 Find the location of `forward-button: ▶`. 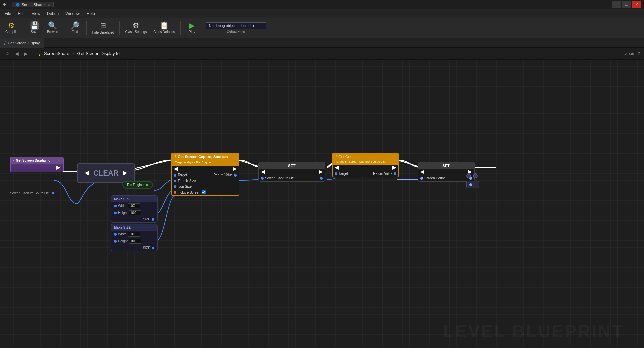

forward-button: ▶ is located at coordinates (26, 54).